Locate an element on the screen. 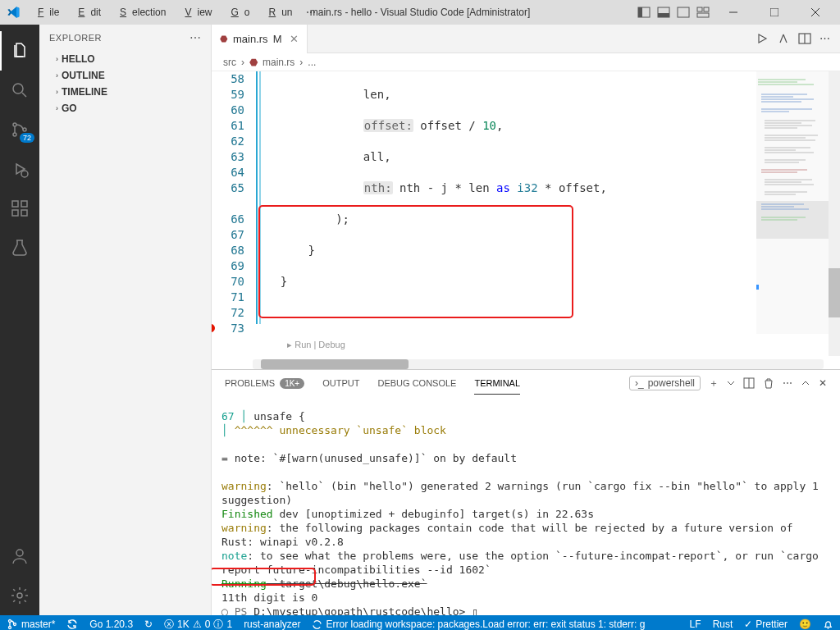 The image size is (840, 630). tree-go: ›GO is located at coordinates (125, 108).